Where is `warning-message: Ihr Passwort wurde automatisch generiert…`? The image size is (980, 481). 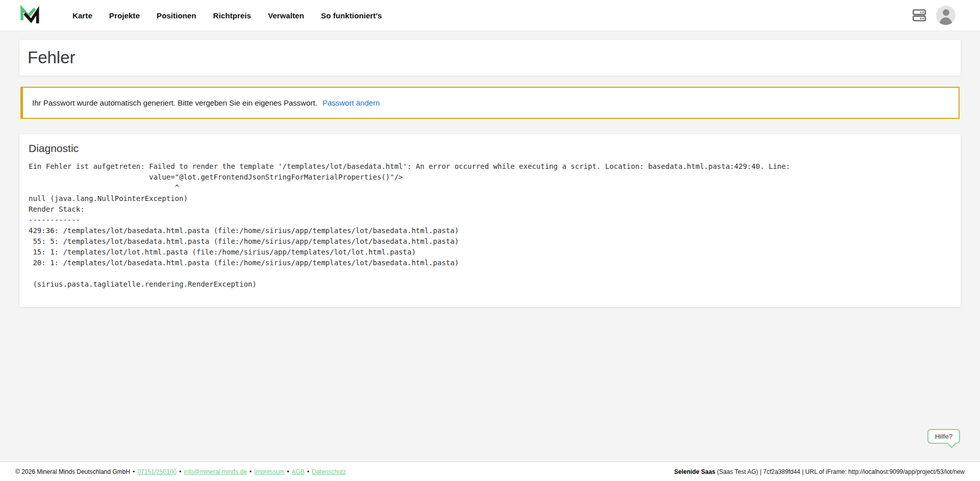
warning-message: Ihr Passwort wurde automatisch generiert… is located at coordinates (175, 103).